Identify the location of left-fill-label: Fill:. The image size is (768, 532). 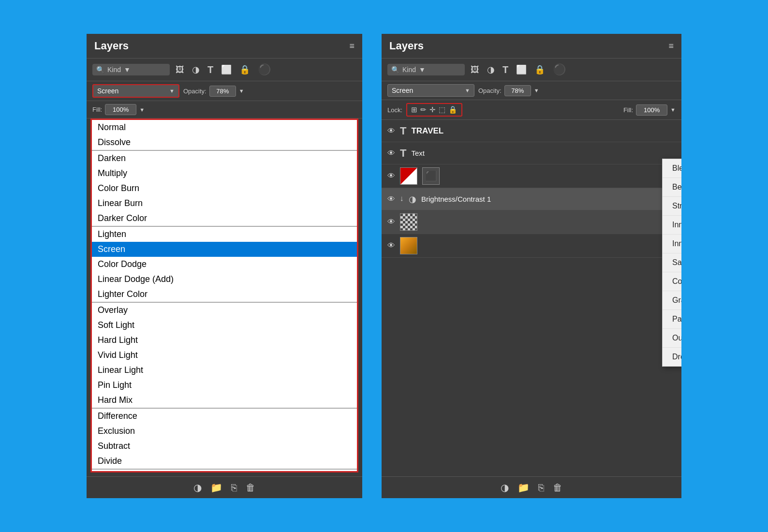
(97, 109).